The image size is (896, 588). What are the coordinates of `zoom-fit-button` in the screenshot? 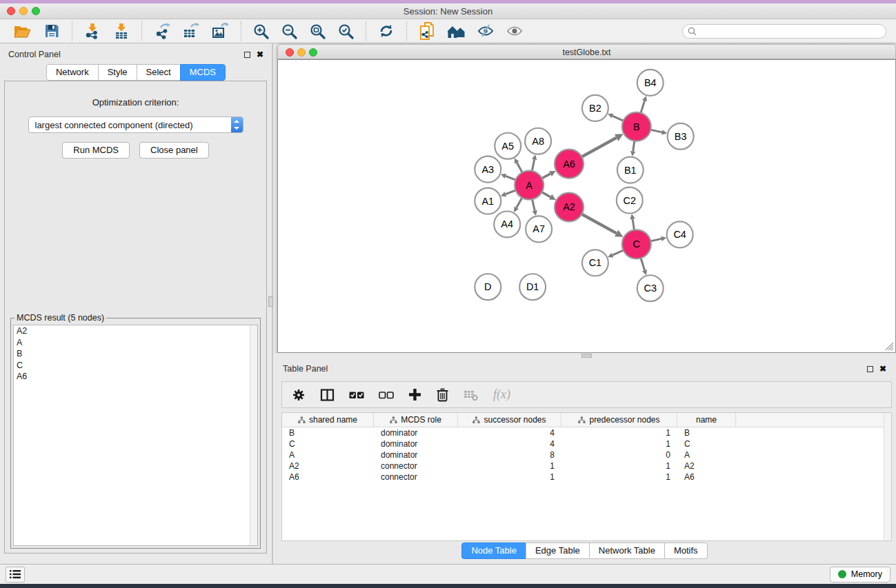 It's located at (317, 32).